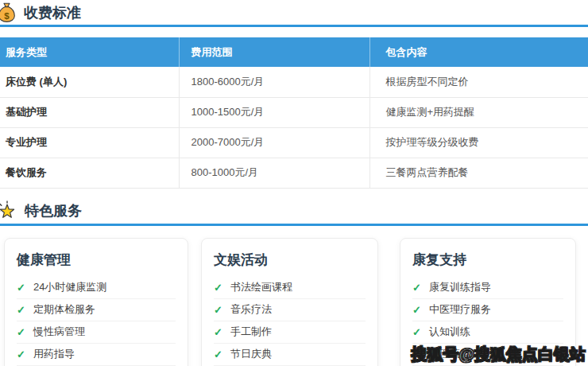 The width and height of the screenshot is (588, 366). Describe the element at coordinates (251, 332) in the screenshot. I see `list-item-label: 手工制作` at that location.